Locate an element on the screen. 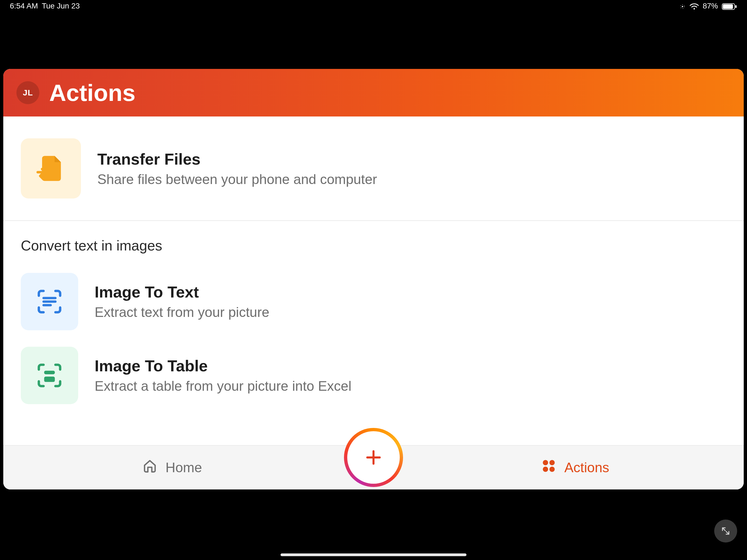 The height and width of the screenshot is (560, 747). tab-home: Home is located at coordinates (172, 467).